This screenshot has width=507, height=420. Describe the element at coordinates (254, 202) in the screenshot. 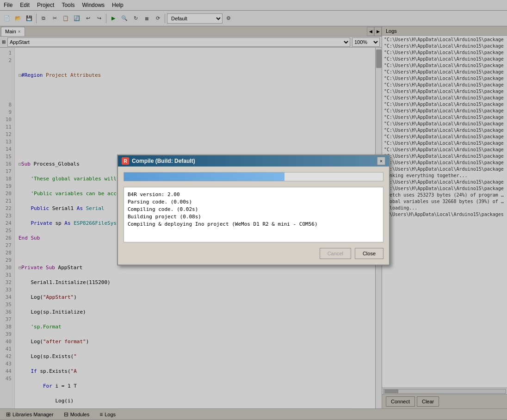

I see `build-output-line: Parsing code. (0.00s)` at that location.